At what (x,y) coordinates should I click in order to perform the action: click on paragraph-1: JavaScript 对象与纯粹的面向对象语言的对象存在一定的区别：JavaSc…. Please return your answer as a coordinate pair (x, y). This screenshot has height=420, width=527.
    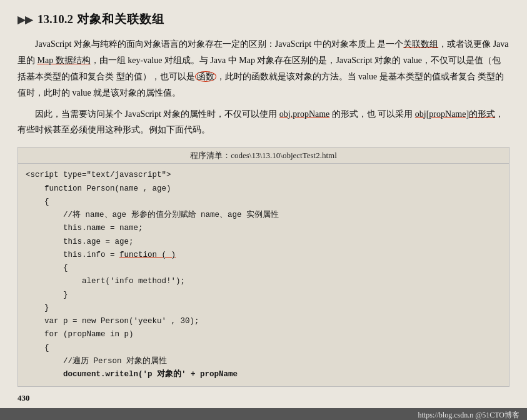
    Looking at the image, I should click on (264, 69).